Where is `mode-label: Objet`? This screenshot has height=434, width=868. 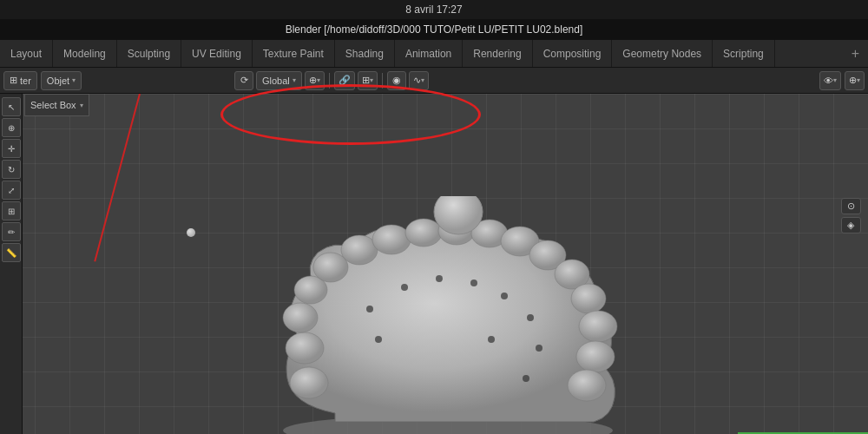 mode-label: Objet is located at coordinates (58, 81).